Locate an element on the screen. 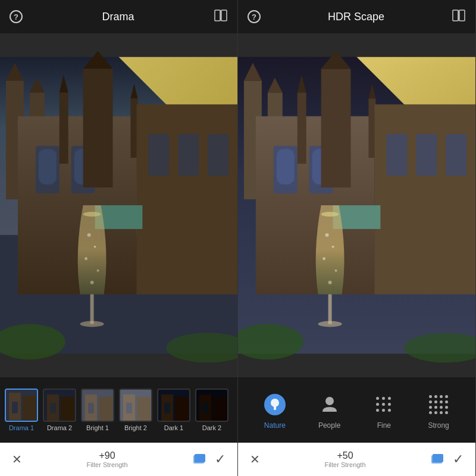  nature-icon-wrap is located at coordinates (275, 405).